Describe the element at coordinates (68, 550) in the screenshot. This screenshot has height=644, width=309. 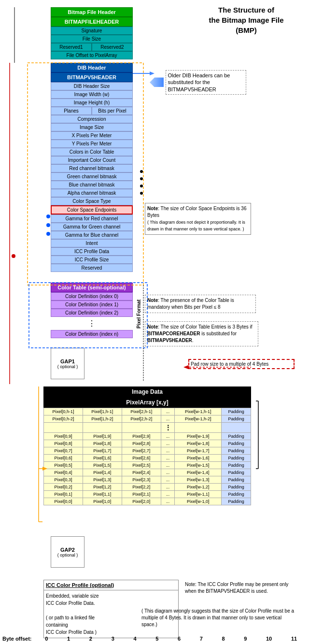
I see `gap2-label: GAP2` at that location.